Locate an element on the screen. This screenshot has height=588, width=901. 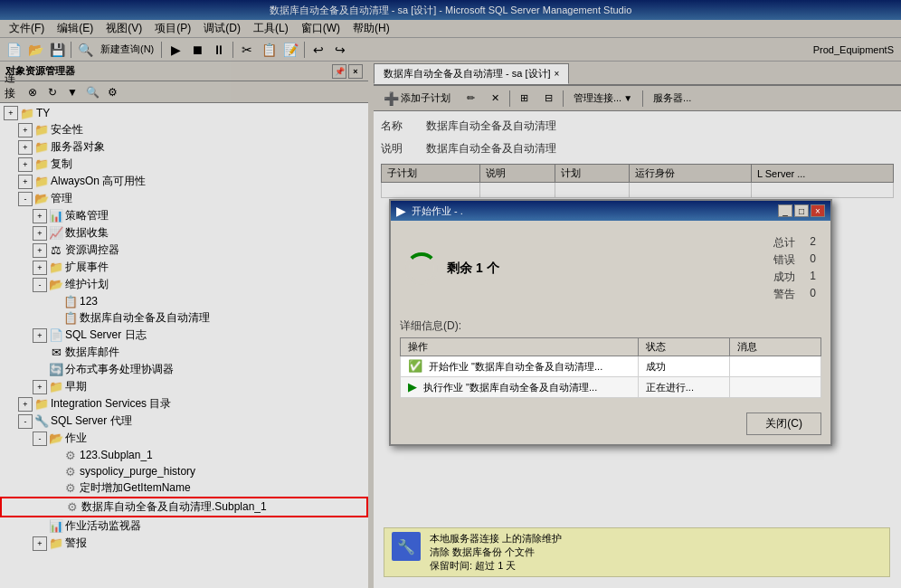
modal-close-btn: × is located at coordinates (818, 211).